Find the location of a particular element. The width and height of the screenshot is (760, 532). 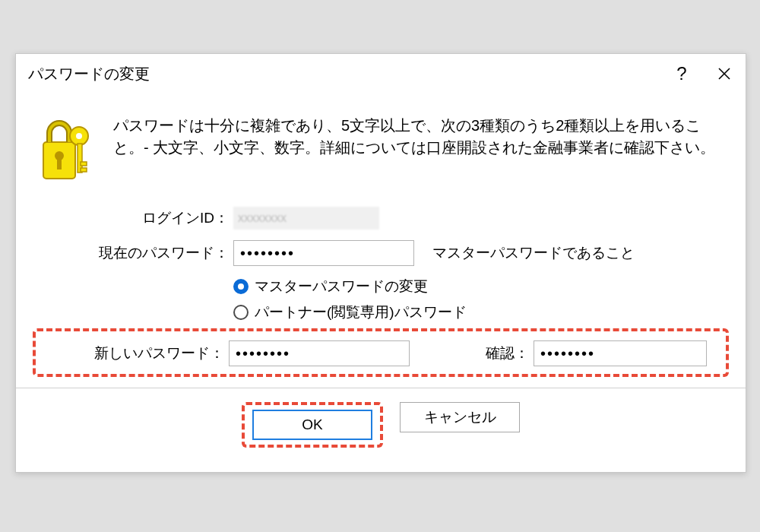

padlock-keys-icon is located at coordinates (68, 152).